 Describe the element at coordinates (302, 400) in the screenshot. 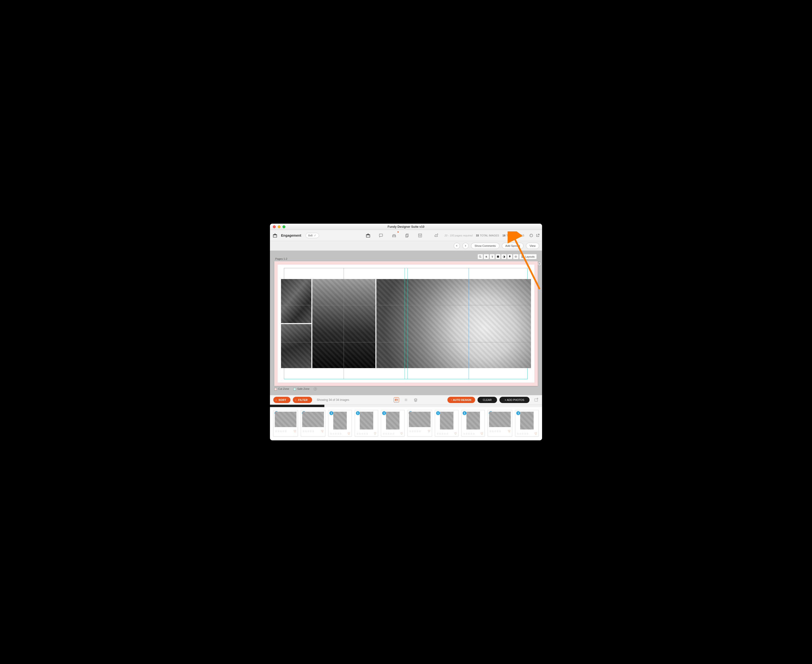

I see `filter-button: ‹FILTER` at that location.